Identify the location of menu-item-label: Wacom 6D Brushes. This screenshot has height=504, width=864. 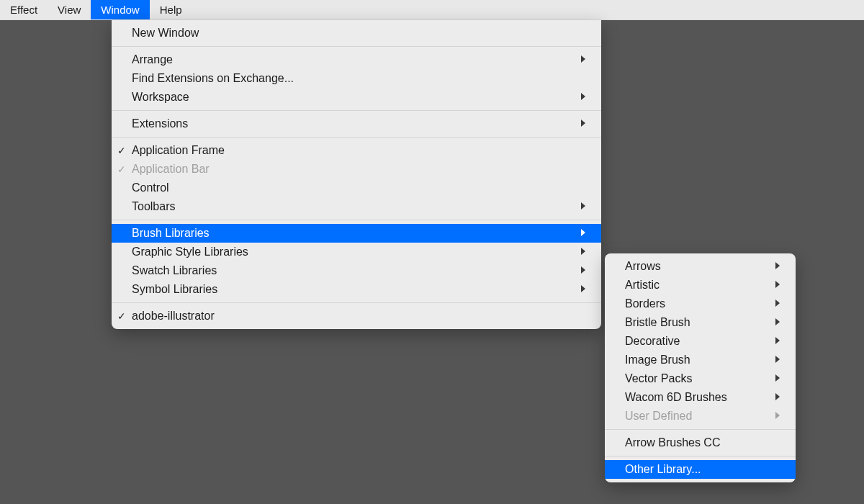
(676, 397).